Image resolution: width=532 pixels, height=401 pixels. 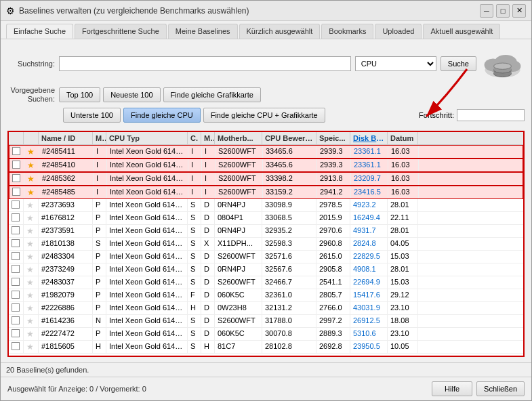 I want to click on window-icon: ⚙, so click(x=11, y=11).